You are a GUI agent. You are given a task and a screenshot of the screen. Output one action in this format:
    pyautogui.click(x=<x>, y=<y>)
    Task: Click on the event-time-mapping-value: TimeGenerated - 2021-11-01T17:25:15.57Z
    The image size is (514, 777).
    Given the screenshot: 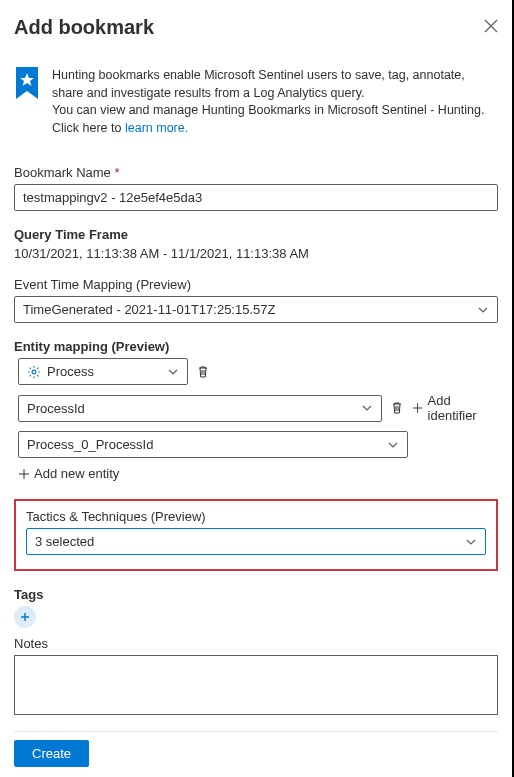 What is the action you would take?
    pyautogui.click(x=149, y=310)
    